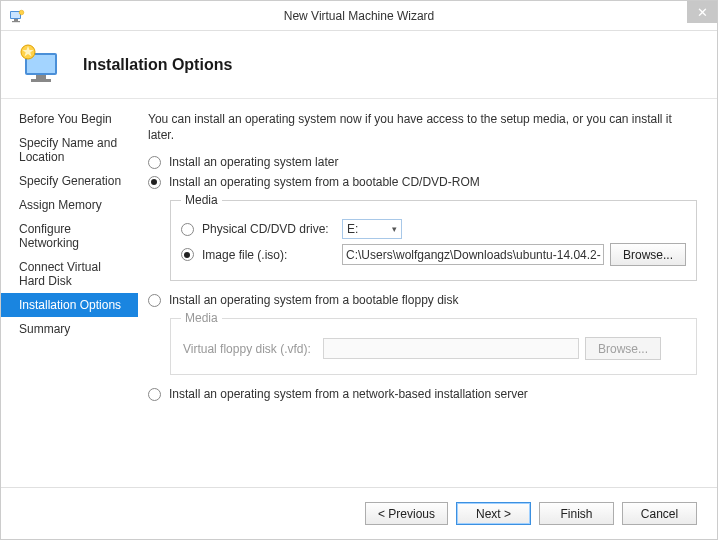  I want to click on close-icon: ✕, so click(702, 12).